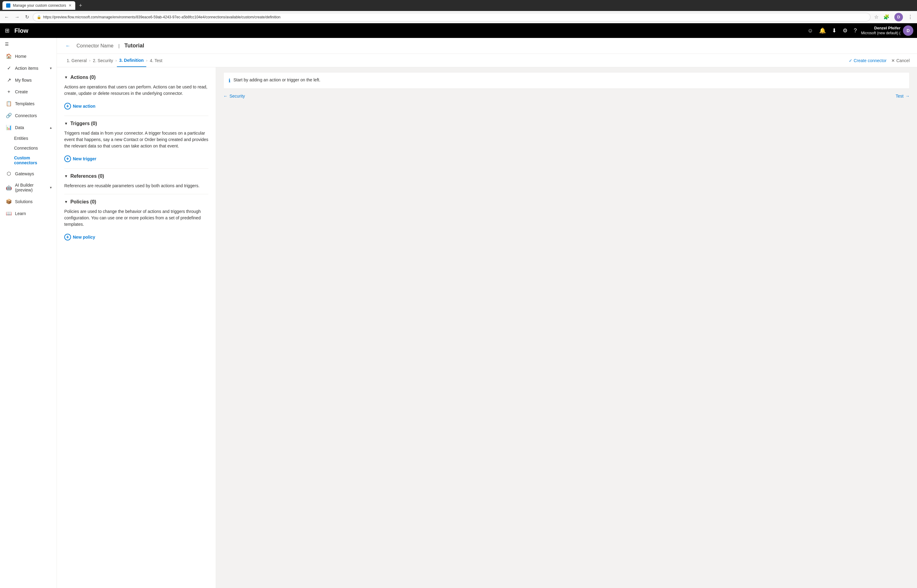 The width and height of the screenshot is (917, 588). What do you see at coordinates (28, 173) in the screenshot?
I see `sidebar-item-gateways: ⬡ Gateways` at bounding box center [28, 173].